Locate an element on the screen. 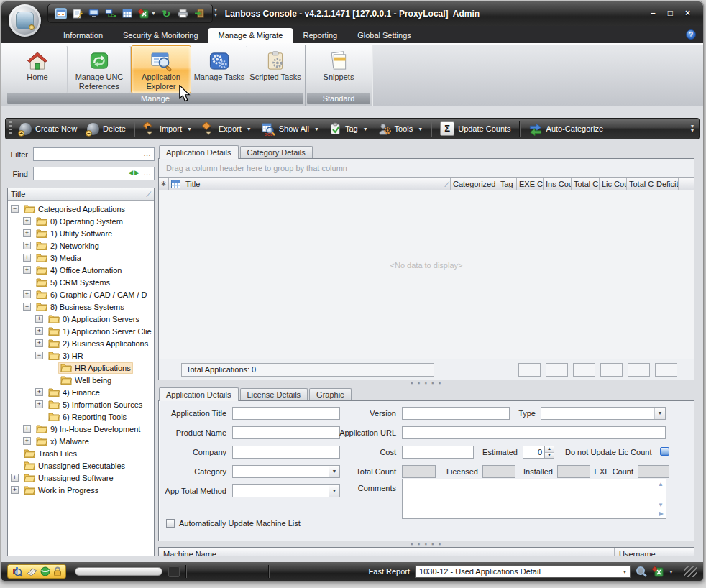 The height and width of the screenshot is (588, 706). fast-report-select: 1030-12 - Used Applications Detail ▼ is located at coordinates (523, 571).